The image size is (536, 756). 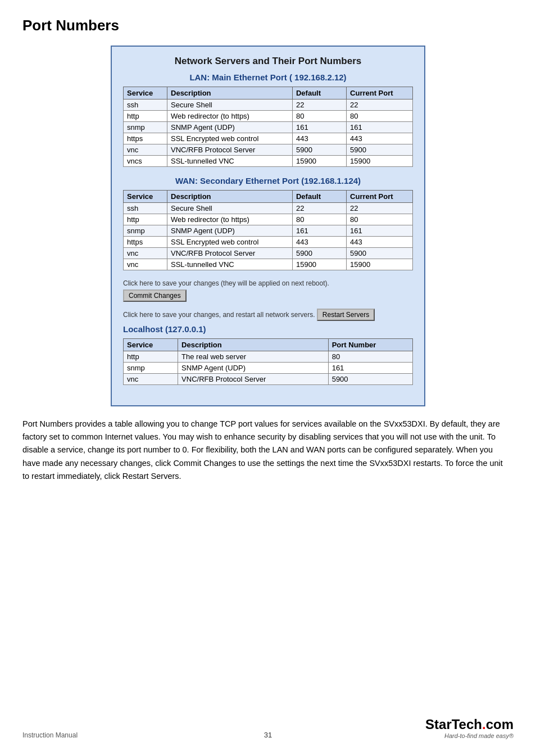 What do you see at coordinates (268, 78) in the screenshot?
I see `lan-section-title: LAN: Main Ethernet Port ( 192.168.2.12)` at bounding box center [268, 78].